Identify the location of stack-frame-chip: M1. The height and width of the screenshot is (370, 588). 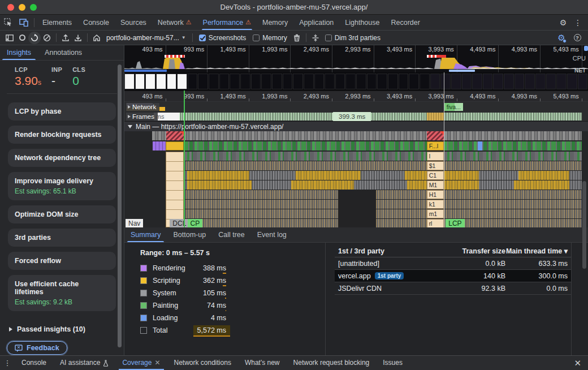
(435, 185).